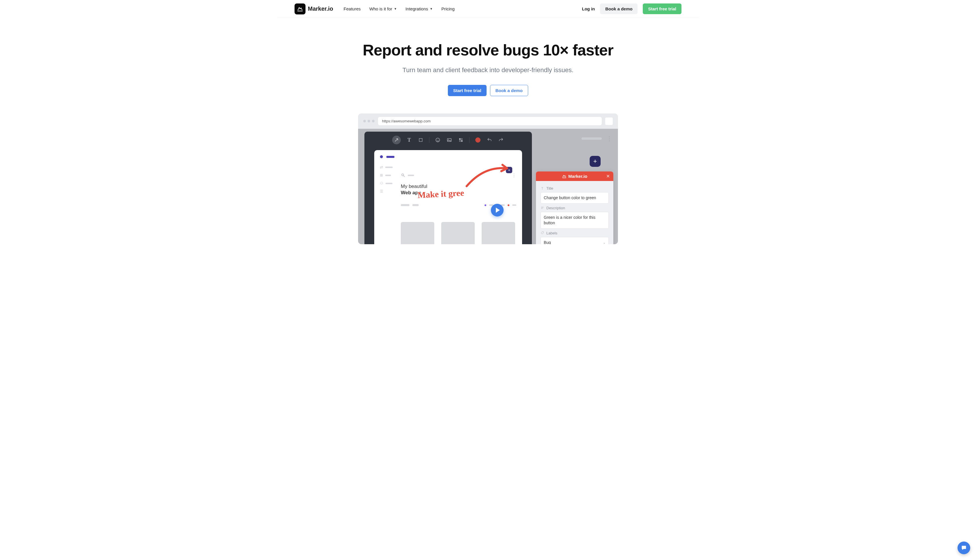  Describe the element at coordinates (588, 9) in the screenshot. I see `login-link: Log in` at that location.